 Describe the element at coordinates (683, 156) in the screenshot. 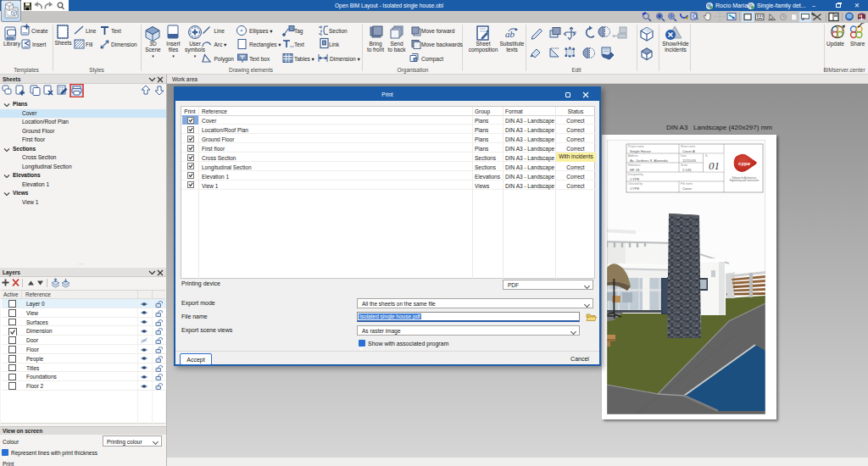

I see `svg-text: Date` at that location.